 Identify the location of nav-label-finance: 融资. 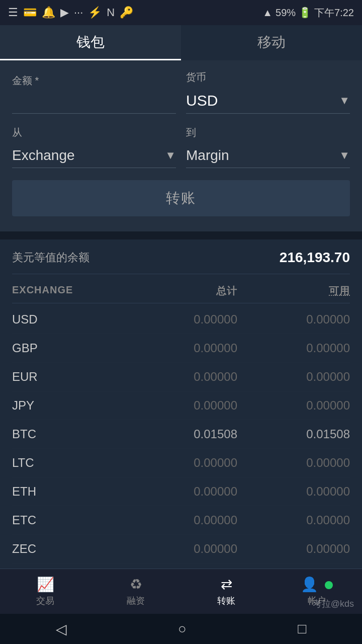
(136, 601).